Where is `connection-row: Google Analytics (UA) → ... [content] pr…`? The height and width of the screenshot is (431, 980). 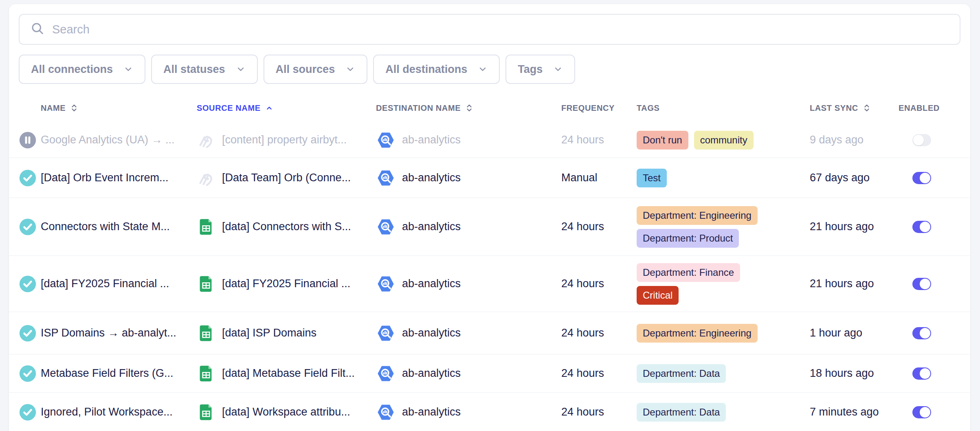
connection-row: Google Analytics (UA) → ... [content] pr… is located at coordinates (490, 140).